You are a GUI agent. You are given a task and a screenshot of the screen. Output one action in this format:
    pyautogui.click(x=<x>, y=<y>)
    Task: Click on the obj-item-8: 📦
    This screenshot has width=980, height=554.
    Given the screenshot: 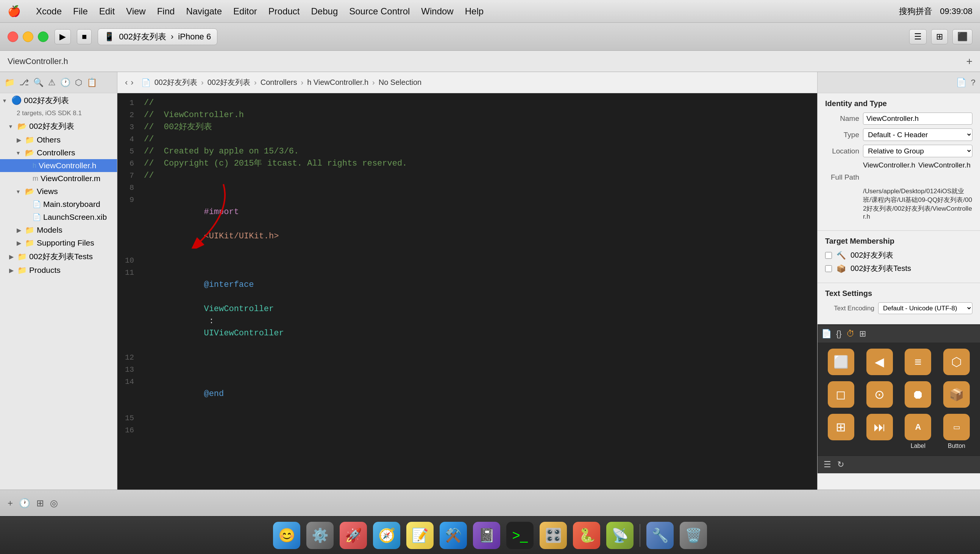 What is the action you would take?
    pyautogui.click(x=956, y=396)
    